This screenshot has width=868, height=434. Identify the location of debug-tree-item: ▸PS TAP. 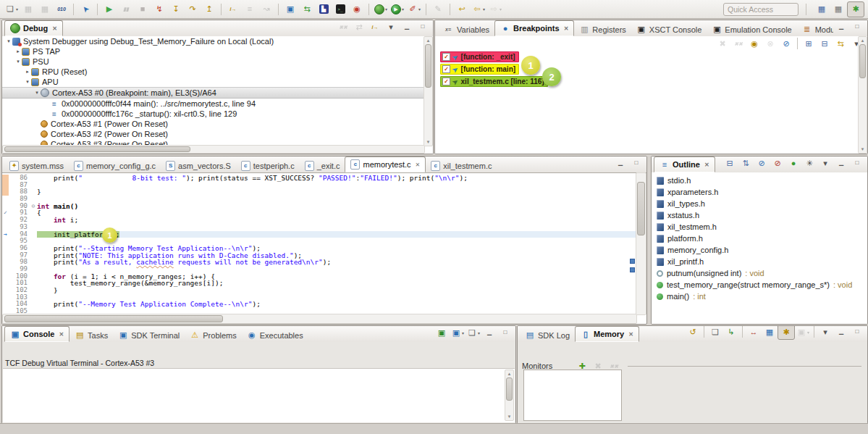
(217, 51).